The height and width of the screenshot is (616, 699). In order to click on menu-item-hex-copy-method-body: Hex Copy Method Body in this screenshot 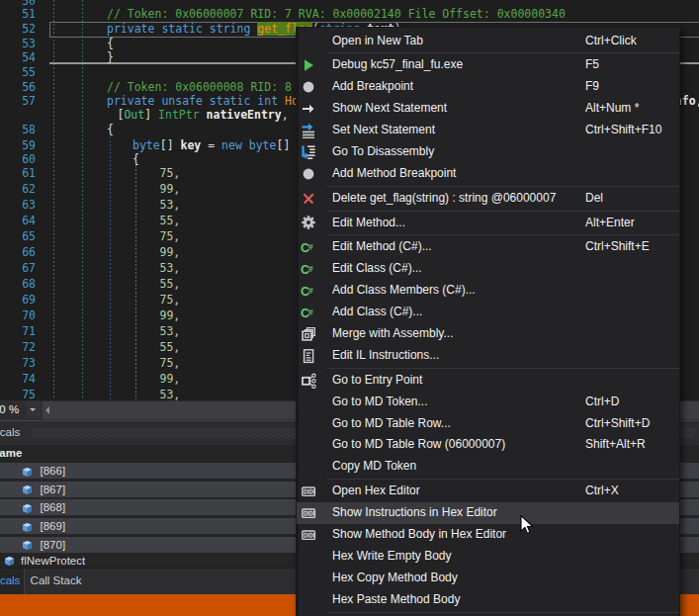, I will do `click(488, 578)`.